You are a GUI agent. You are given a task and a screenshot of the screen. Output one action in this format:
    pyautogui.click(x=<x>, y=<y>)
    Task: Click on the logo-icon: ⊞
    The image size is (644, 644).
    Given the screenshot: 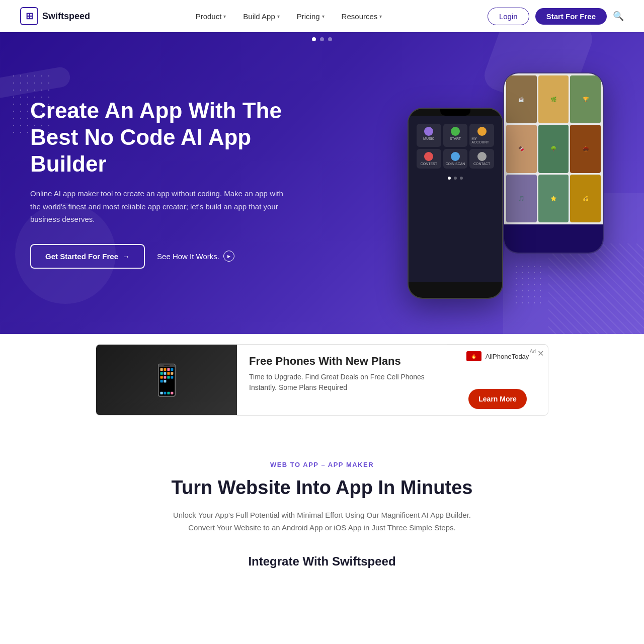 What is the action you would take?
    pyautogui.click(x=29, y=16)
    